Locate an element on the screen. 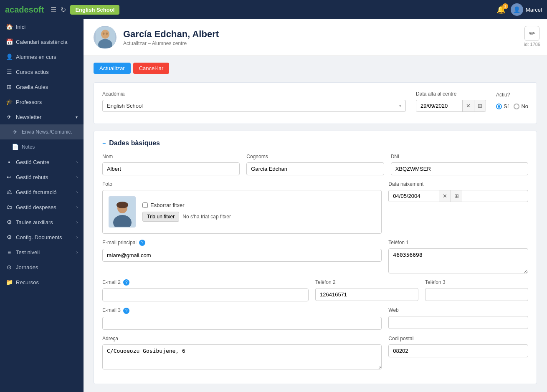 The image size is (547, 392). actiu-no-option: No is located at coordinates (521, 106).